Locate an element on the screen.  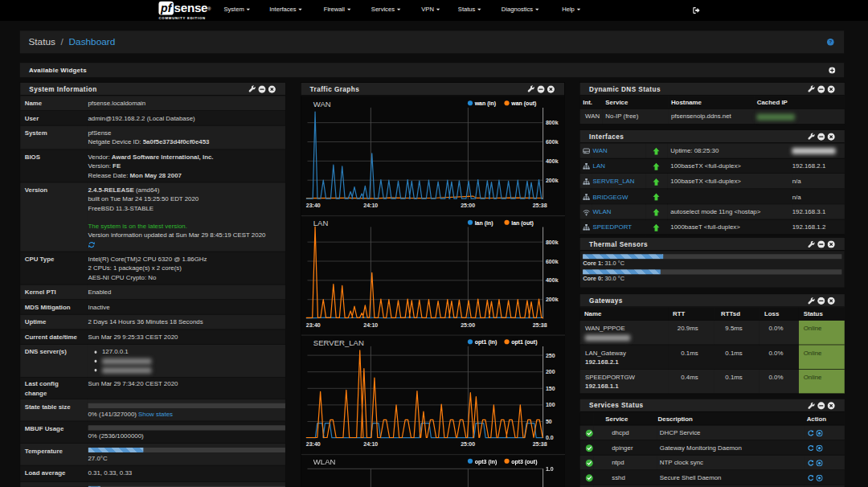
svg-text: 1.0 is located at coordinates (550, 469).